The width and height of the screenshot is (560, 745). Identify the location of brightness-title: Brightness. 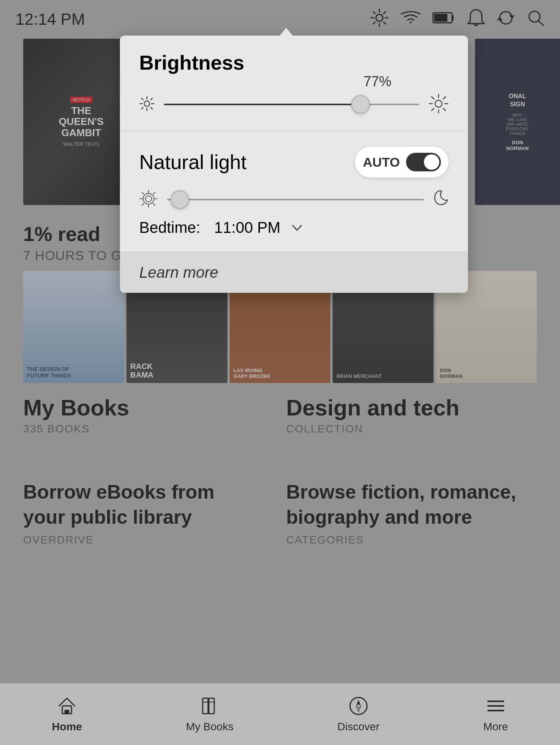
(294, 63).